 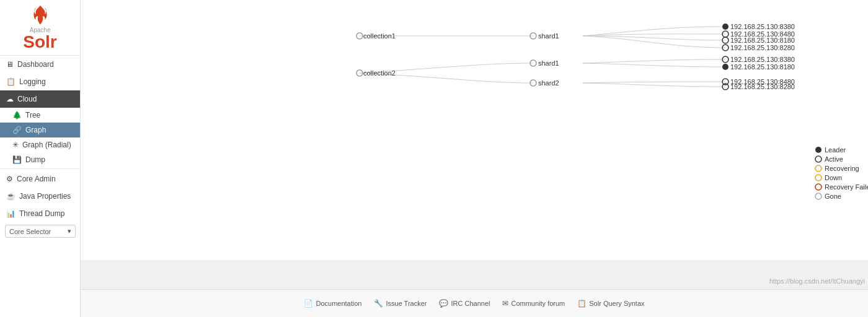 What do you see at coordinates (33, 115) in the screenshot?
I see `sidebar-label-tree: Tree` at bounding box center [33, 115].